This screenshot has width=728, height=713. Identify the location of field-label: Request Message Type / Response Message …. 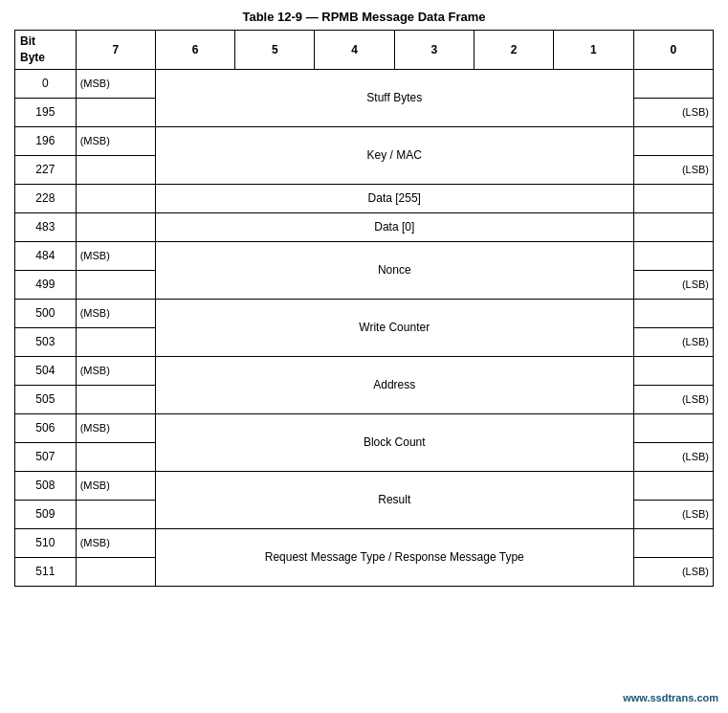
(394, 557).